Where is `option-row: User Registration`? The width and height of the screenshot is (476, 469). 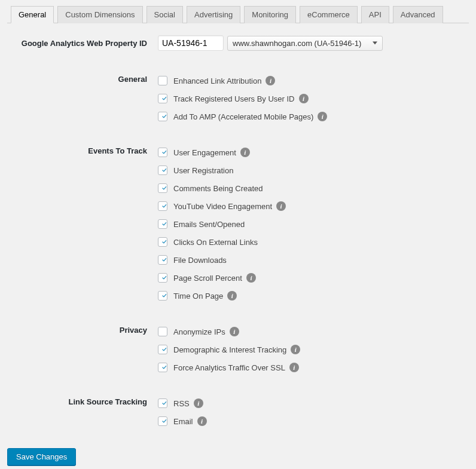
option-row: User Registration is located at coordinates (313, 170).